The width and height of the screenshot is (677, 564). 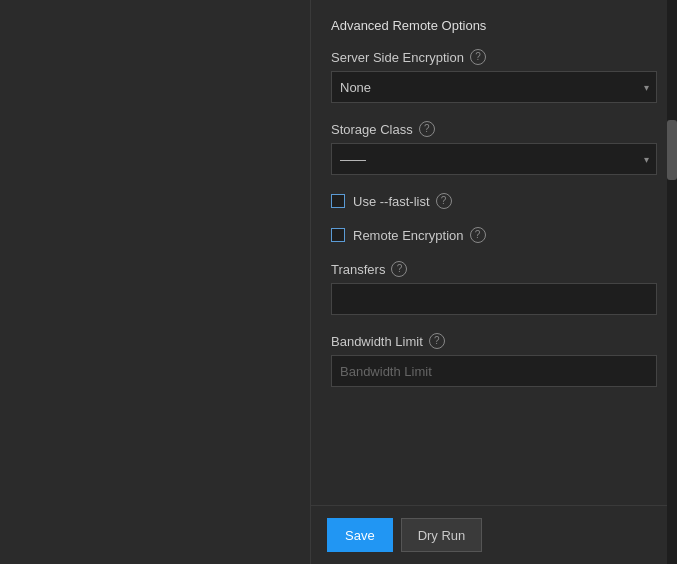 What do you see at coordinates (672, 150) in the screenshot?
I see `scrollbar-thumb` at bounding box center [672, 150].